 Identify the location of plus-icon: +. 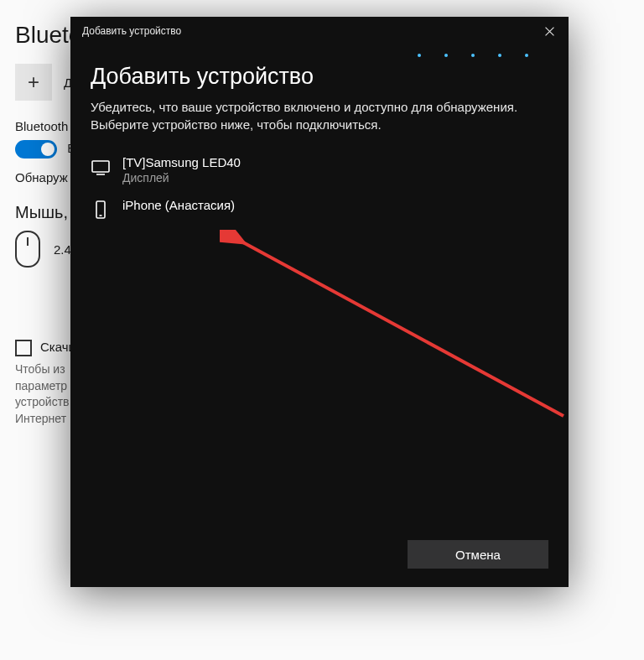
(34, 82).